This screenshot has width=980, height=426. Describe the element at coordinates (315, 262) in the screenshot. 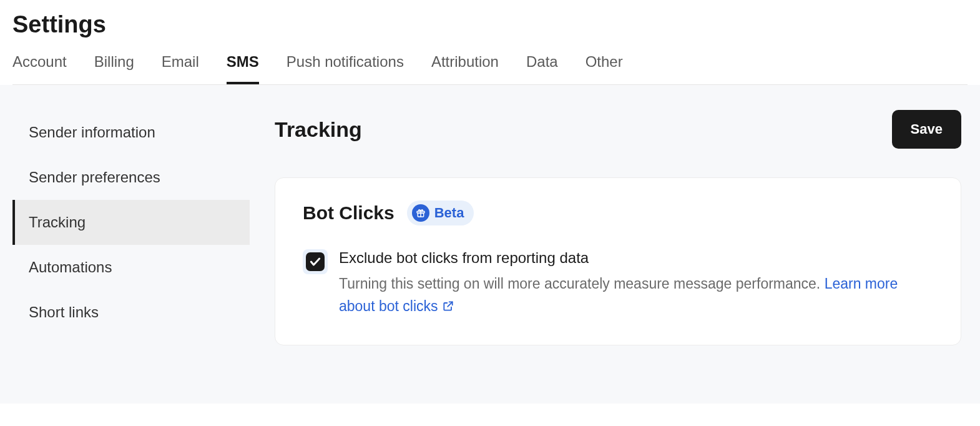

I see `check-icon` at that location.